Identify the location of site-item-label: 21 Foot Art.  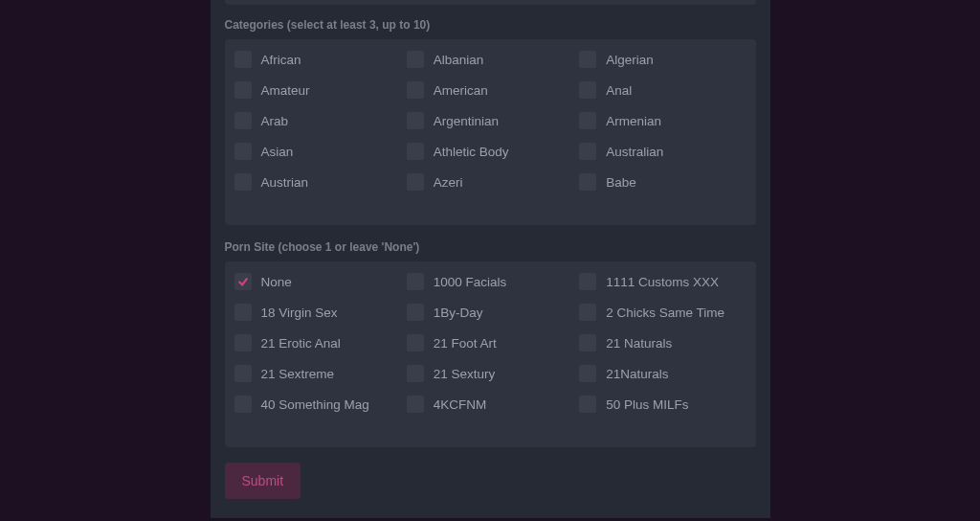
(465, 343).